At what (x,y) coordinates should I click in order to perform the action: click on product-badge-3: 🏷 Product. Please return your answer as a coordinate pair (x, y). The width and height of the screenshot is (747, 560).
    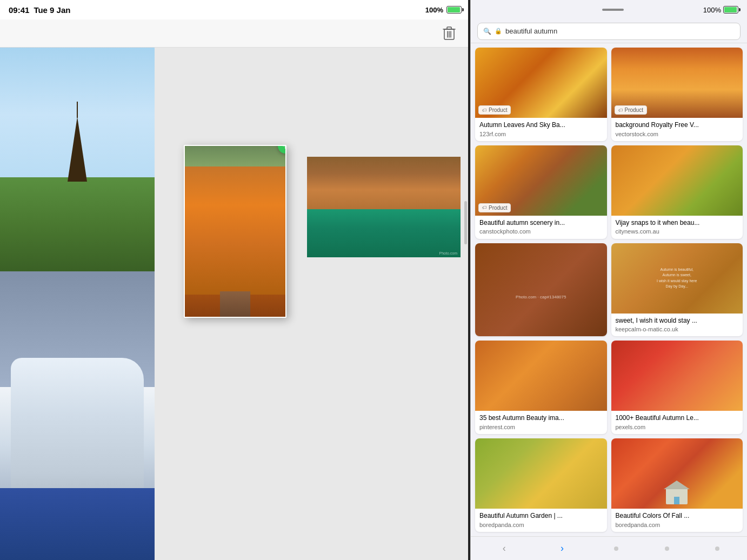
    Looking at the image, I should click on (495, 208).